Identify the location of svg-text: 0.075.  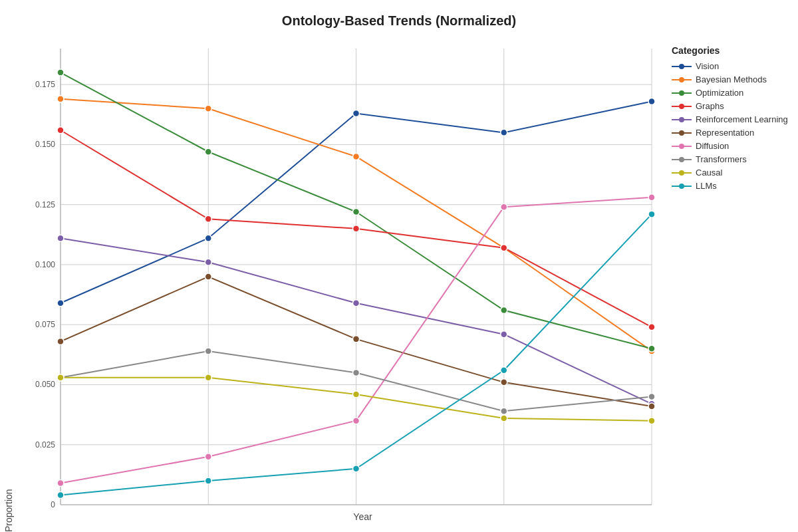
(45, 325).